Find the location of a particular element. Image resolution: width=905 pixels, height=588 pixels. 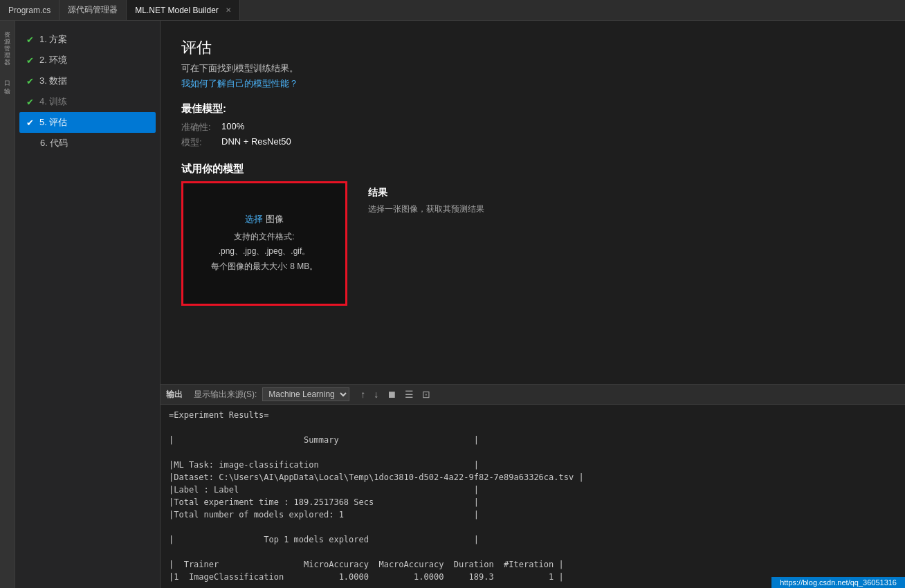

nav-label-5: 5. 评估 is located at coordinates (53, 122).